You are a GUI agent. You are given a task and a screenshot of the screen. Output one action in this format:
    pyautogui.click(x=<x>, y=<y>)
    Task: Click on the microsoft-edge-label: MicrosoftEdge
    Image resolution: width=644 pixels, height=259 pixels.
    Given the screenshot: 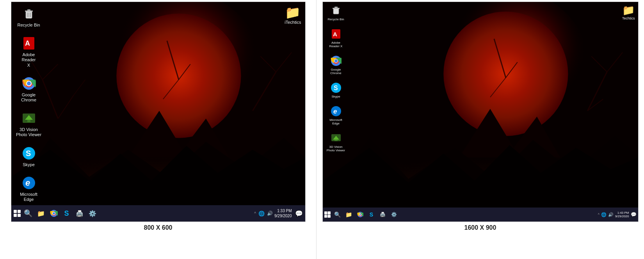 What is the action you would take?
    pyautogui.click(x=29, y=197)
    